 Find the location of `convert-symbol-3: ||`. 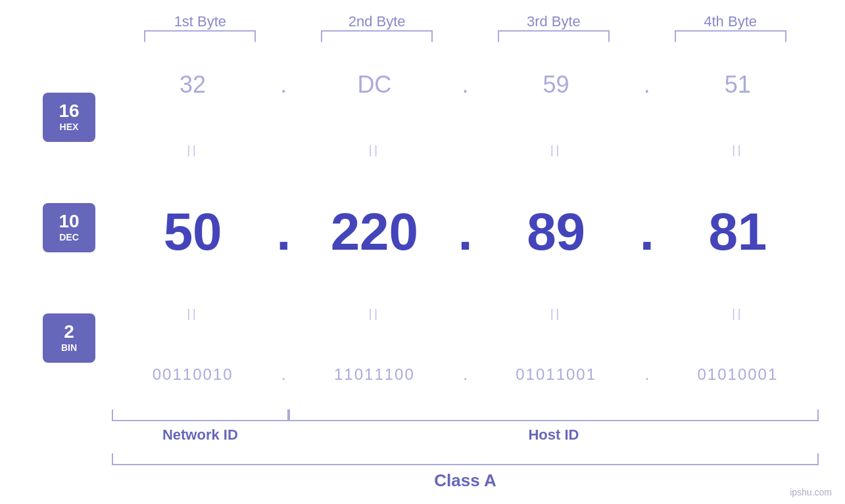

convert-symbol-3: || is located at coordinates (556, 150).